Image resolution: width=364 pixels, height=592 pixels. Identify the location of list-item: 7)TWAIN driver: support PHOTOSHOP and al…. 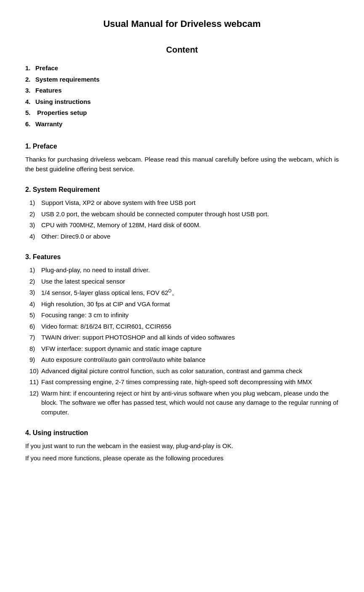
(184, 337).